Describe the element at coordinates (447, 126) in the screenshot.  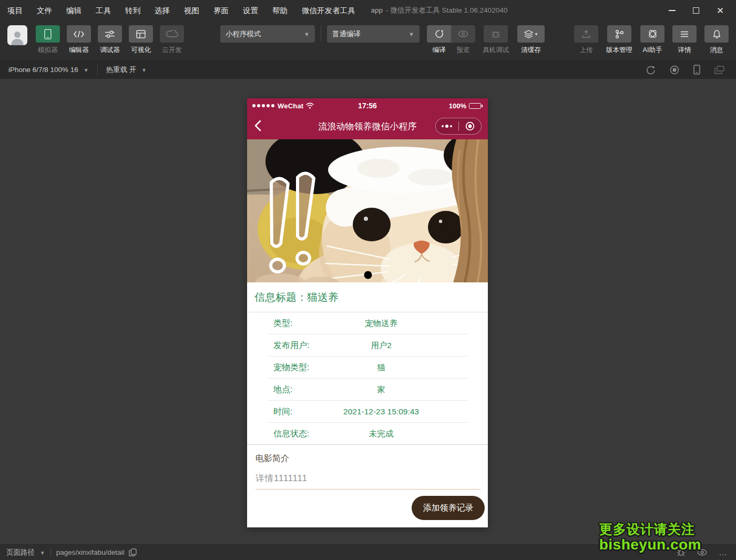
I see `more-button` at that location.